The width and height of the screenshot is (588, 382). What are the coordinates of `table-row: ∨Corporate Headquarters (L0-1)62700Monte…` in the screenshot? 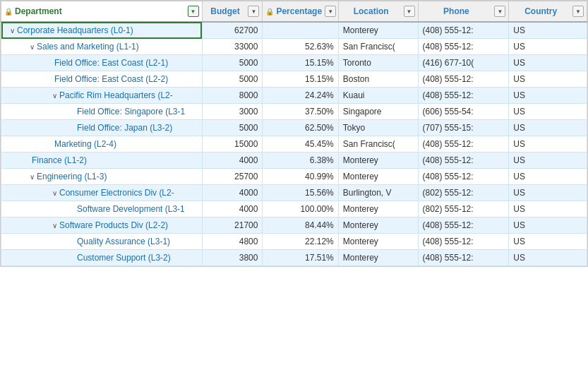 It's located at (294, 30).